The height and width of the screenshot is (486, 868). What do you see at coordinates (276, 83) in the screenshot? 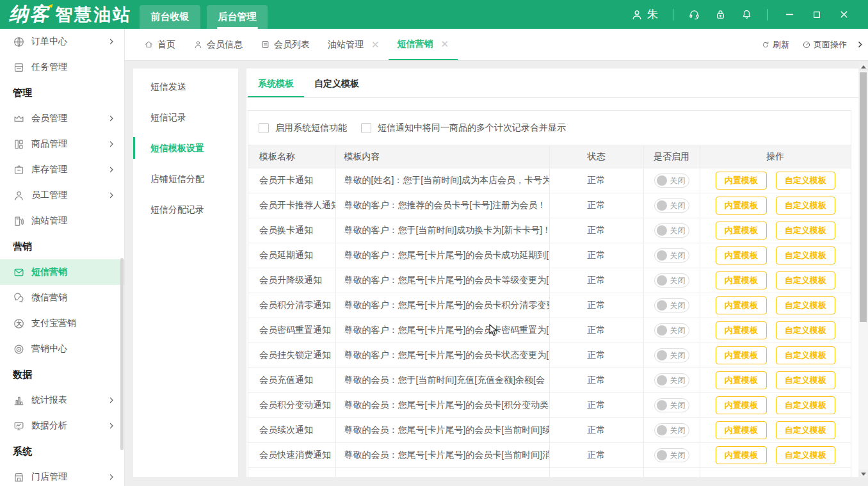
I see `template-tab: 系统模板` at bounding box center [276, 83].